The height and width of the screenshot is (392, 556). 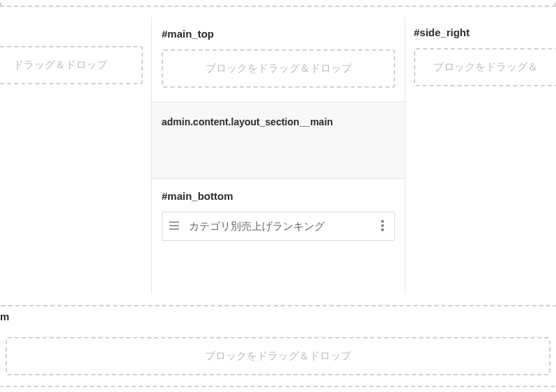 I want to click on main-top-section: #main_top ブロックをドラッグ＆ドロップ, so click(x=279, y=60).